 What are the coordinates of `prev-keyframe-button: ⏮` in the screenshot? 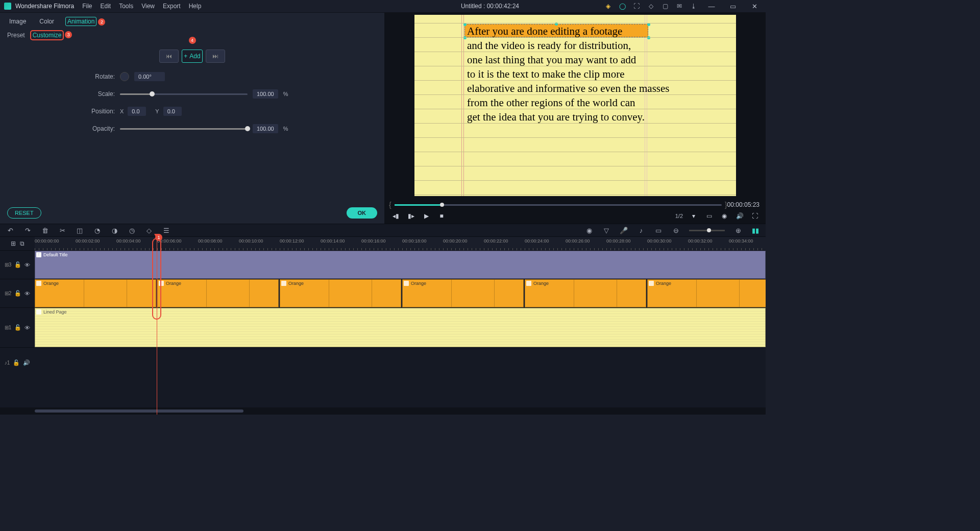 It's located at (169, 56).